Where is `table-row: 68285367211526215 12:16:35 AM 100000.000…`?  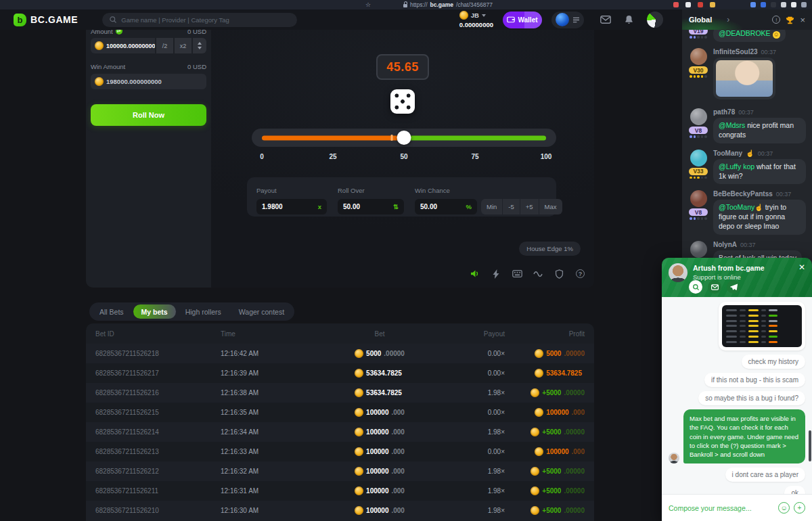
table-row: 68285367211526215 12:16:35 AM 100000.000… is located at coordinates (340, 413).